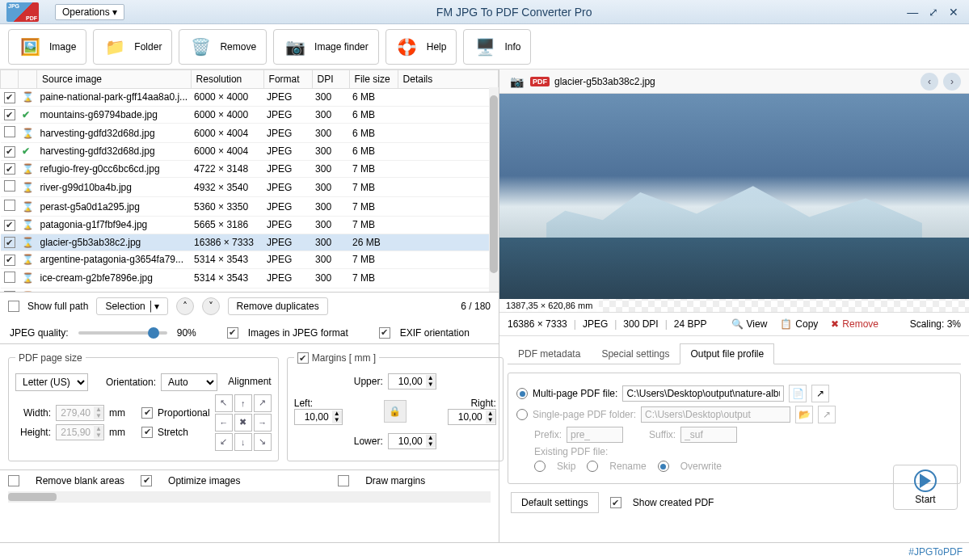  I want to click on orientation-select: Auto, so click(189, 382).